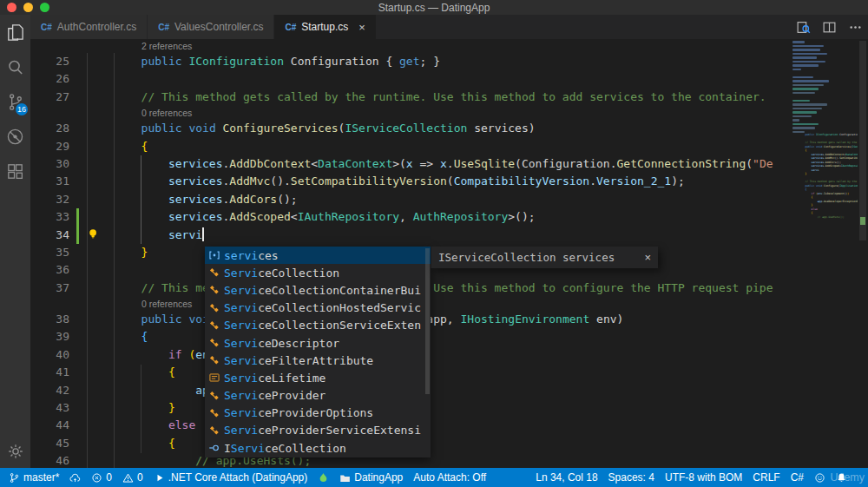 This screenshot has width=868, height=487. I want to click on settings-gear-button, so click(16, 451).